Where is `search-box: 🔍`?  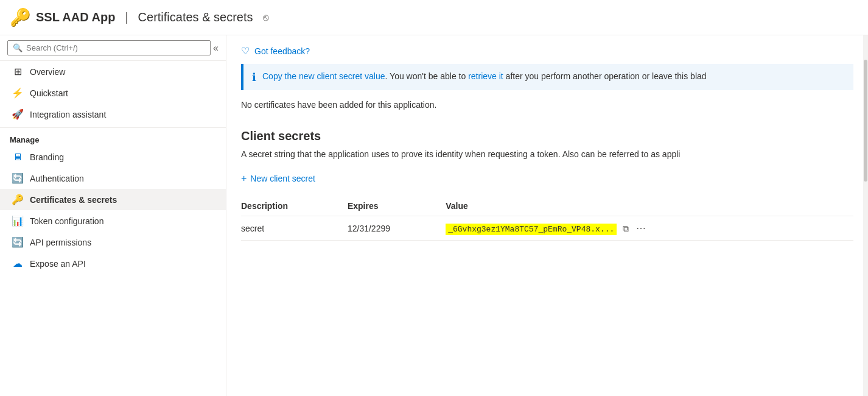 search-box: 🔍 is located at coordinates (109, 48).